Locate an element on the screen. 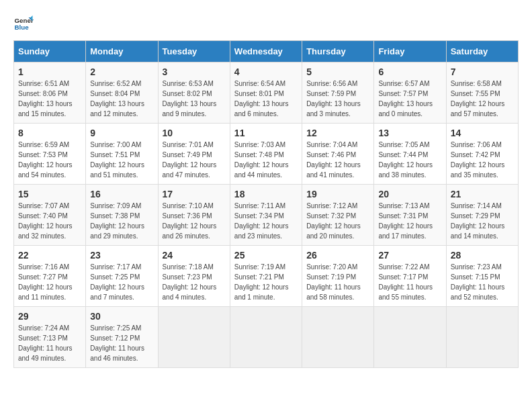 This screenshot has width=532, height=411. day-cell: 1Sunrise: 6:51 AM Sunset: 8:06 PM Daylig… is located at coordinates (50, 93).